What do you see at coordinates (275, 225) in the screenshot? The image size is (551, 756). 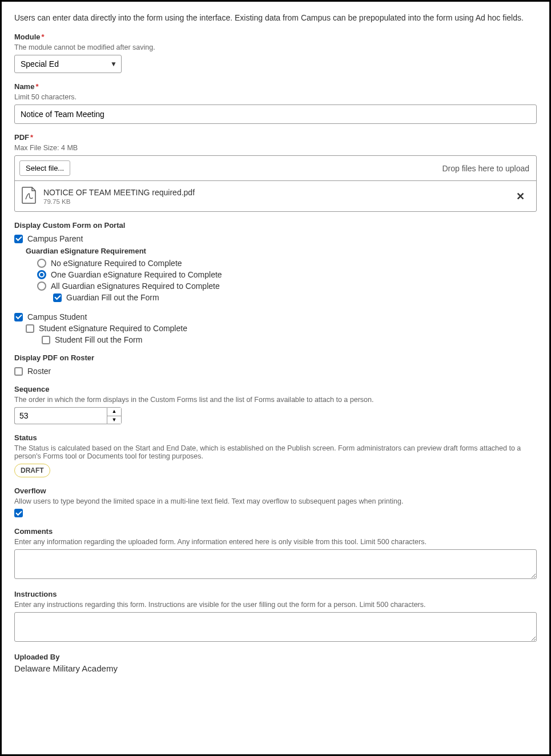 I see `portal-label: Display Custom Form on Portal` at bounding box center [275, 225].